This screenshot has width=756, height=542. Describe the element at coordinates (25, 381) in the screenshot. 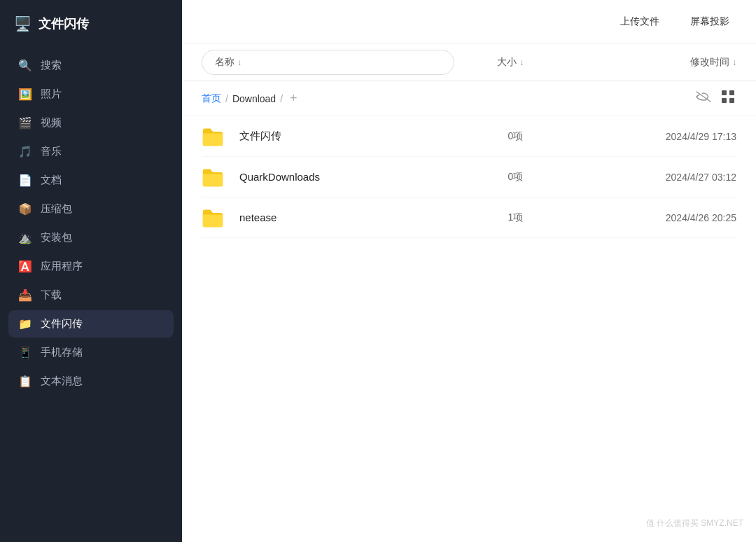

I see `sms-icon: 📋` at that location.